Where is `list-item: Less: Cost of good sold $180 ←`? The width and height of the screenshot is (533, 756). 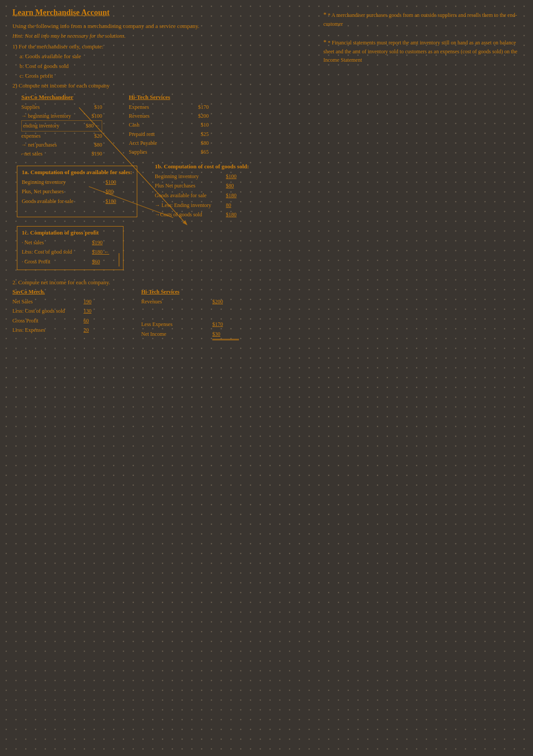 list-item: Less: Cost of good sold $180 ← is located at coordinates (70, 252).